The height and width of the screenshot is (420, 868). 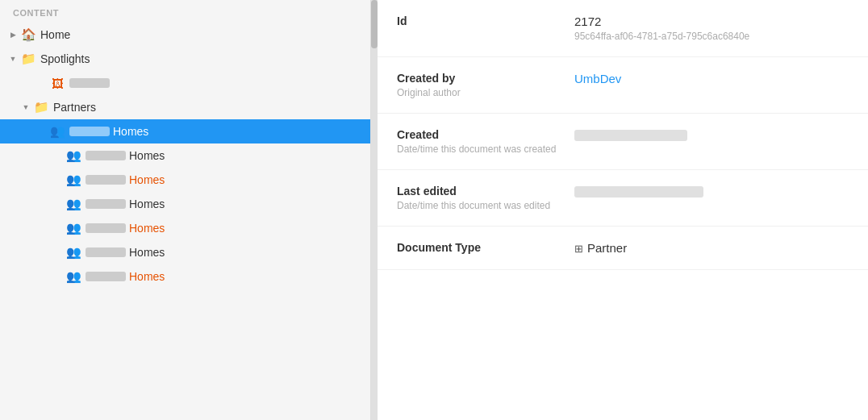 I want to click on id-label: Id, so click(x=486, y=21).